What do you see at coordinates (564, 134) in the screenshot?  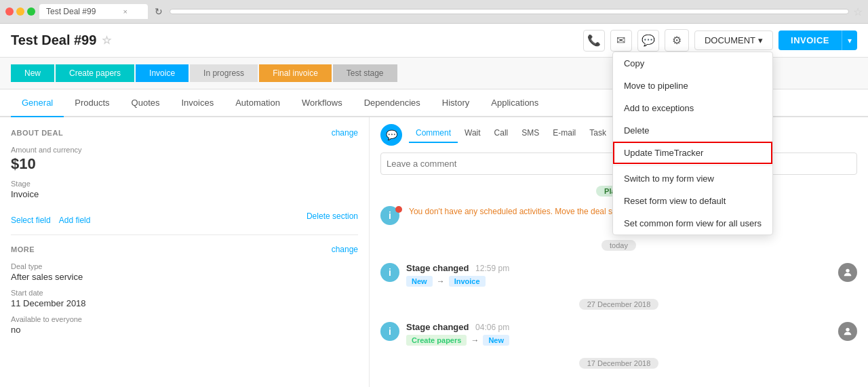 I see `chatter-tab-email: E-mail` at bounding box center [564, 134].